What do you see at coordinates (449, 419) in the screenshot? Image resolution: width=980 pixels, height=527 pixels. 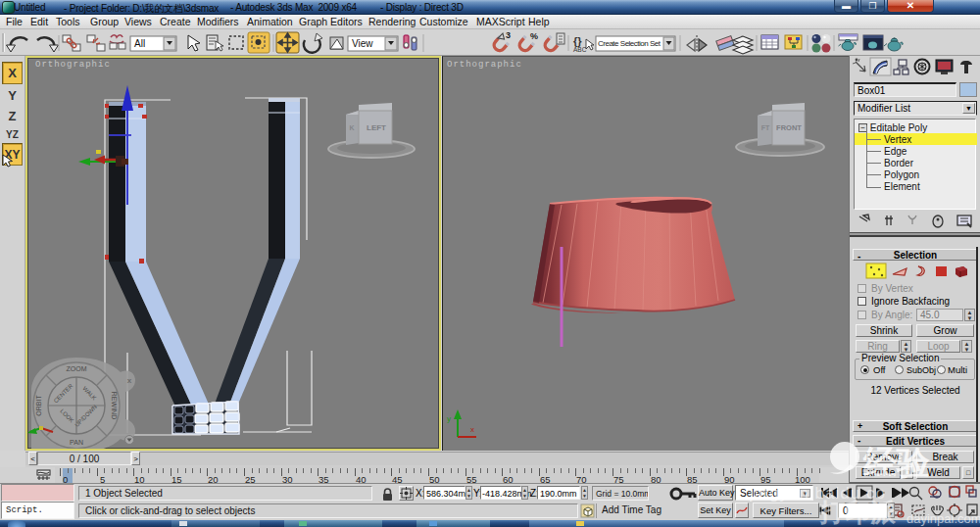 I see `svg-text: y` at bounding box center [449, 419].